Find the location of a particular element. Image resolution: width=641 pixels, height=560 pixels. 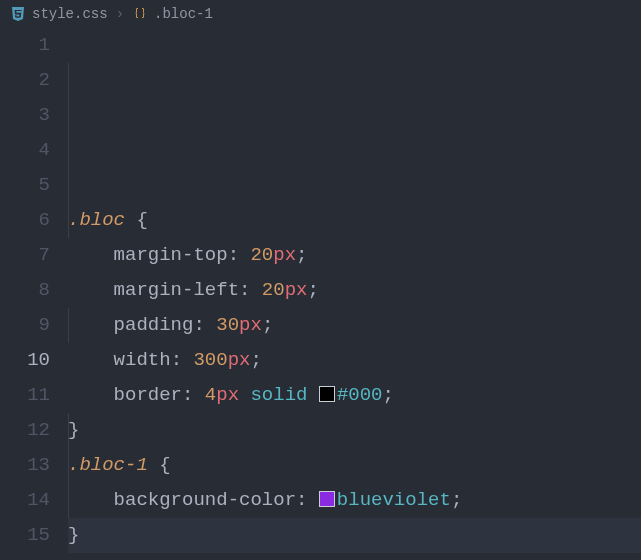

line-number: 14 is located at coordinates (25, 500).